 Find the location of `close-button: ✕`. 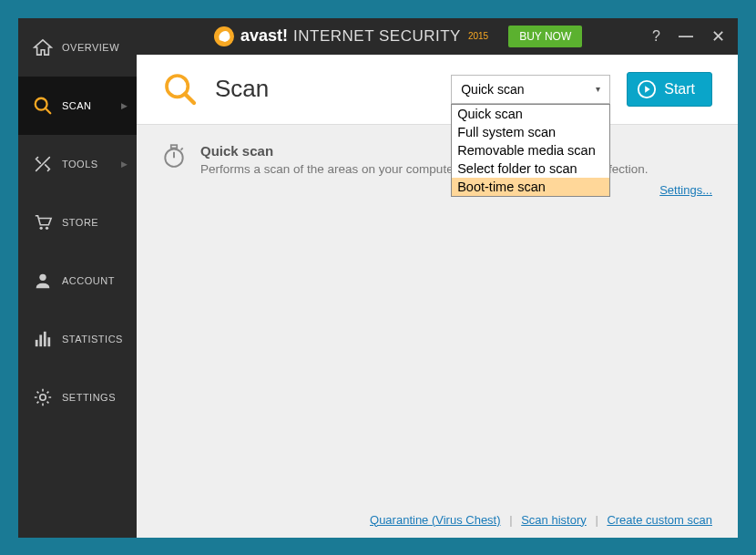

close-button: ✕ is located at coordinates (718, 36).